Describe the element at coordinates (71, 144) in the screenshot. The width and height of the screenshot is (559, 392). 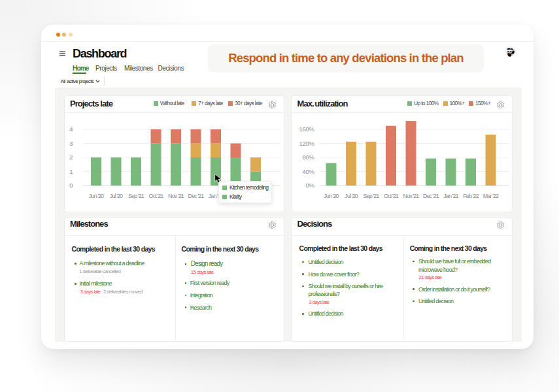
I see `svg-text: 3` at that location.